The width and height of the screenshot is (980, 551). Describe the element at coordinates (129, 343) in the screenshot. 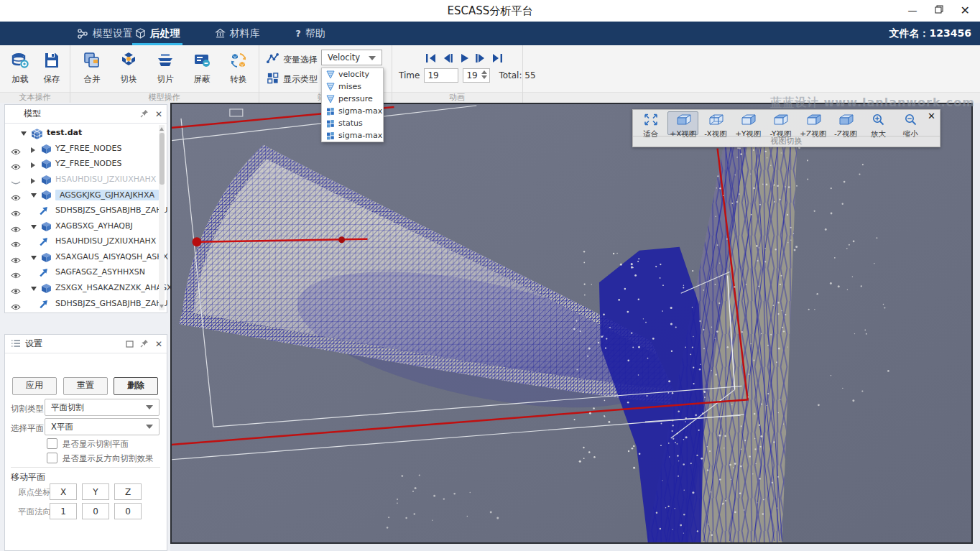

I see `maximize-icon` at that location.